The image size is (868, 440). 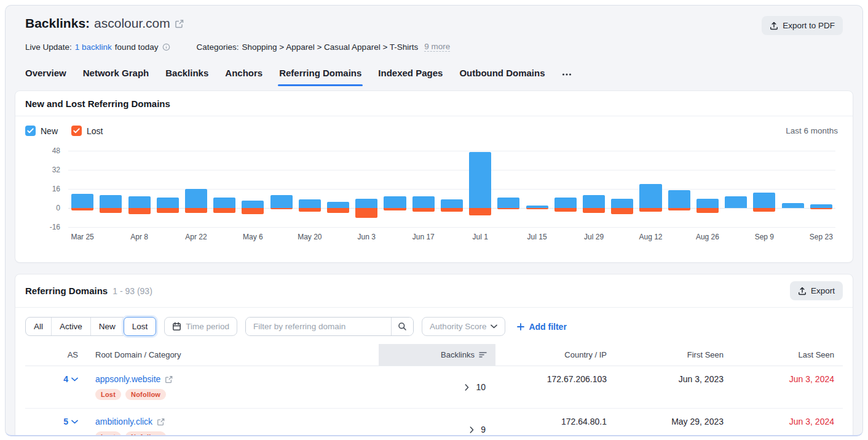 I want to click on as-value: 4, so click(x=56, y=379).